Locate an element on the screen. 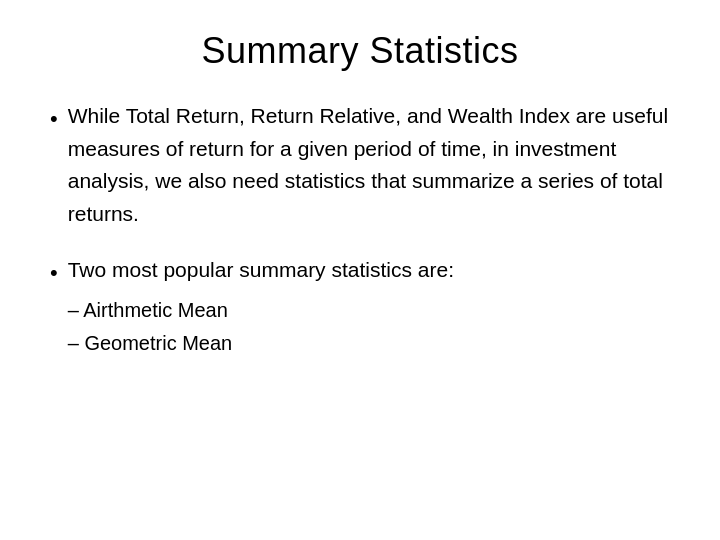 The image size is (720, 540). sub-bullet-1: – Airthmetic Mean is located at coordinates (261, 310).